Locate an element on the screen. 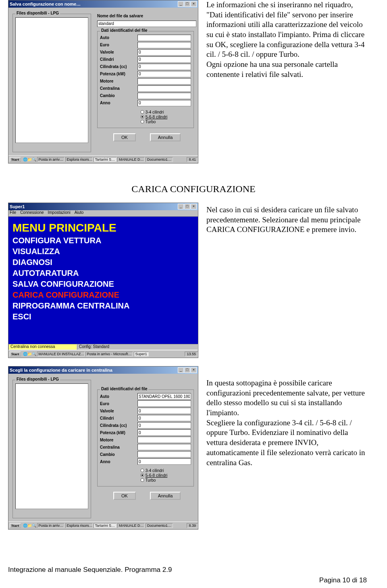 This screenshot has height=588, width=387. footer-left: Integrazione al manuale Sequenziale. Pro… is located at coordinates (90, 569).